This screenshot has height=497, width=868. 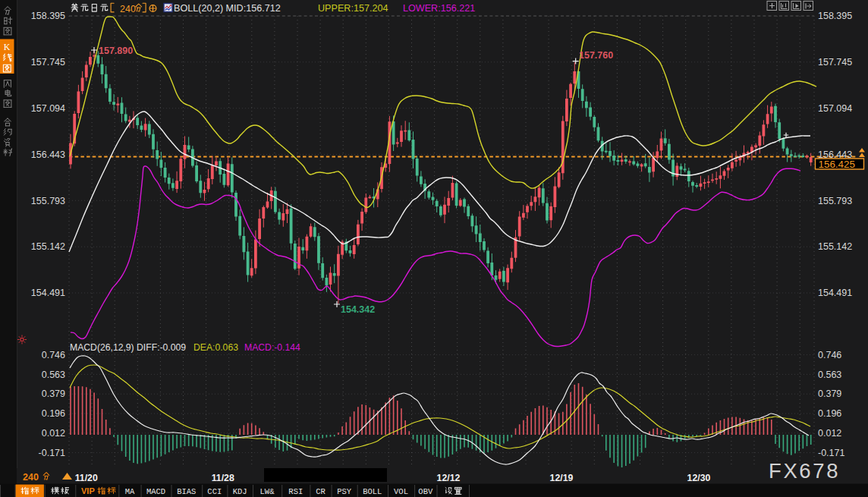 What do you see at coordinates (439, 8) in the screenshot?
I see `svg-text: LOWER:156.221` at bounding box center [439, 8].